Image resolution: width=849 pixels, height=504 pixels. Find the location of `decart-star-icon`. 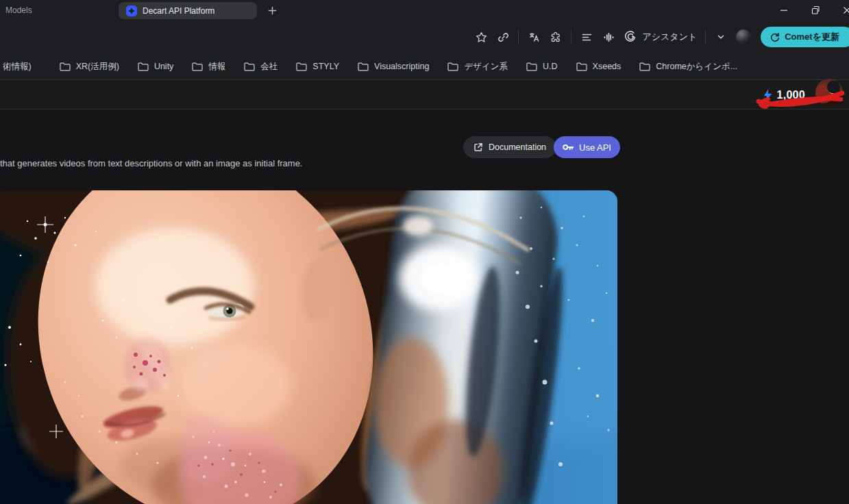

decart-star-icon is located at coordinates (132, 11).